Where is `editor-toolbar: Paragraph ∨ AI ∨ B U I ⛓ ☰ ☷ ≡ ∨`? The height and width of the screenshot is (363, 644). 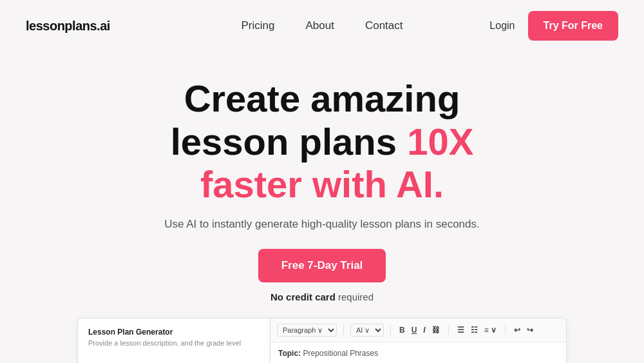 editor-toolbar: Paragraph ∨ AI ∨ B U I ⛓ ☰ ☷ ≡ ∨ is located at coordinates (419, 330).